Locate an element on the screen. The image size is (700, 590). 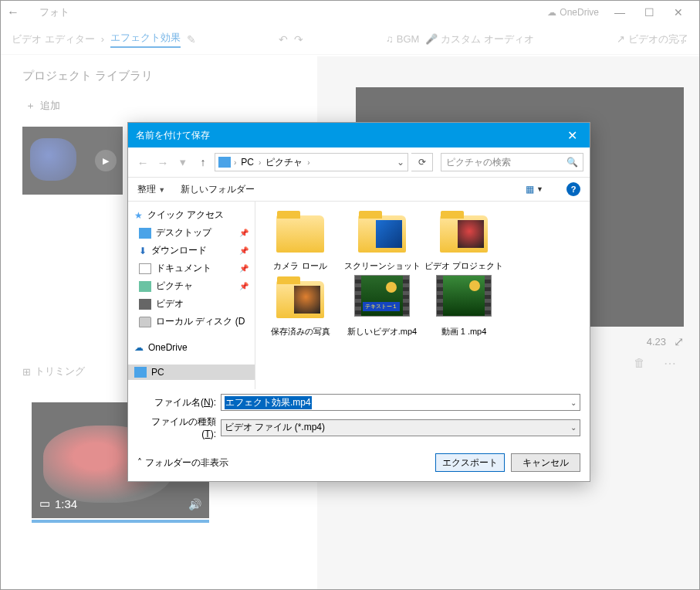
close-button: ✕ is located at coordinates (678, 12).